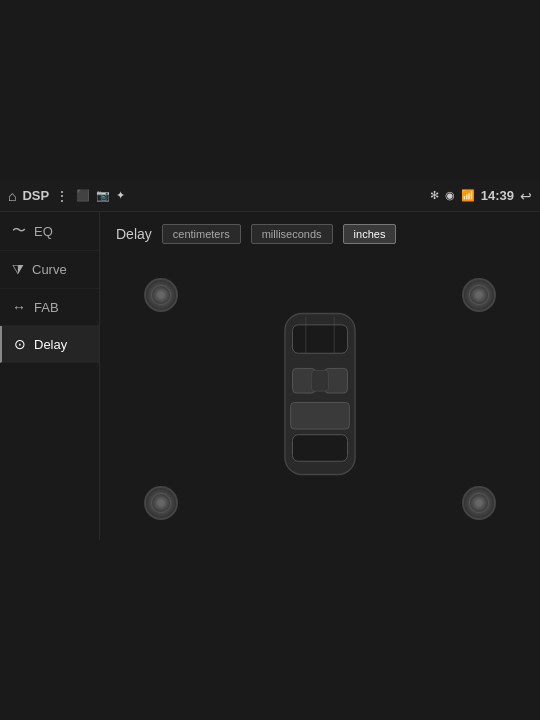 The width and height of the screenshot is (540, 720). I want to click on location-icon: ◉, so click(450, 196).